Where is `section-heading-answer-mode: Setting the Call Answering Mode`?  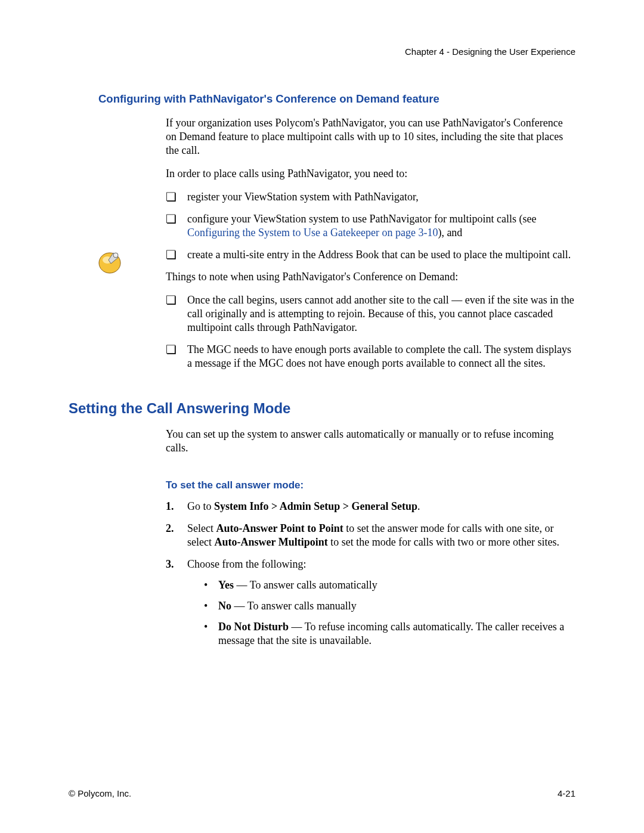
section-heading-answer-mode: Setting the Call Answering Mode is located at coordinates (322, 408).